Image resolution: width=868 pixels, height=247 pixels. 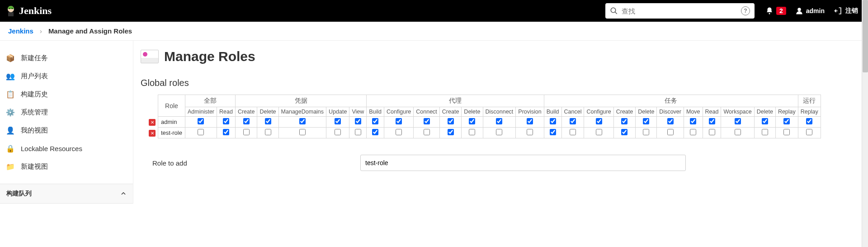 What do you see at coordinates (10, 148) in the screenshot?
I see `lockable-icon: 🔒` at bounding box center [10, 148].